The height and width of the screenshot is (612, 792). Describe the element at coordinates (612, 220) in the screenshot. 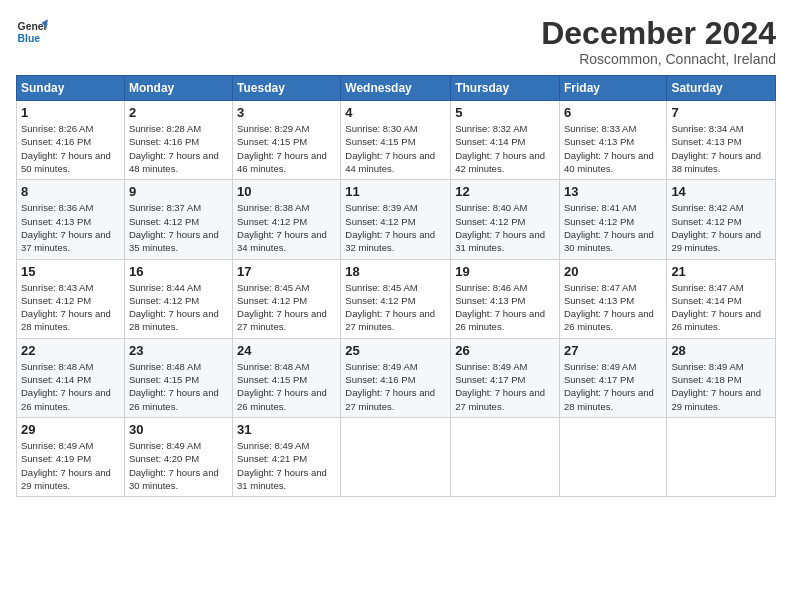

I see `day-cell-13: 13Sunrise: 8:41 AMSunset: 4:12 PMDayligh…` at that location.